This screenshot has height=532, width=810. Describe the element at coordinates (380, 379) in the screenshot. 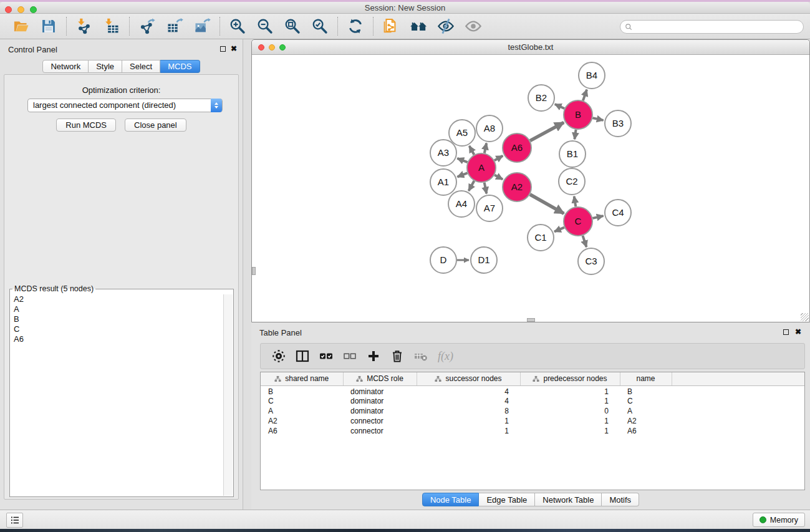

I see `column-header-mcds-role: MCDS role` at that location.